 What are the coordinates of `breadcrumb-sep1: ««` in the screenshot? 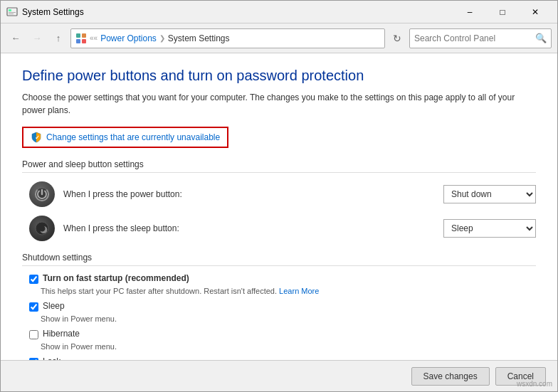 It's located at (94, 38).